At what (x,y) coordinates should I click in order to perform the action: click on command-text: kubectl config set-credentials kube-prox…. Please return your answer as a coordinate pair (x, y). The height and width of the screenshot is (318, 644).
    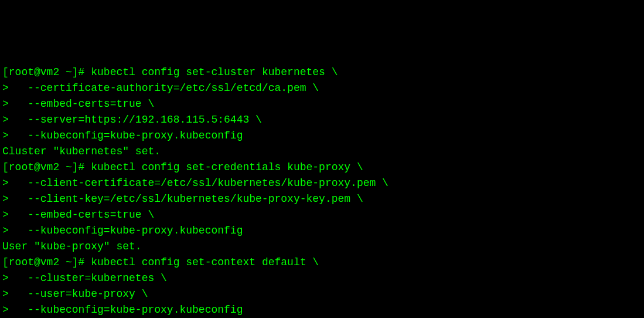
    Looking at the image, I should click on (227, 167).